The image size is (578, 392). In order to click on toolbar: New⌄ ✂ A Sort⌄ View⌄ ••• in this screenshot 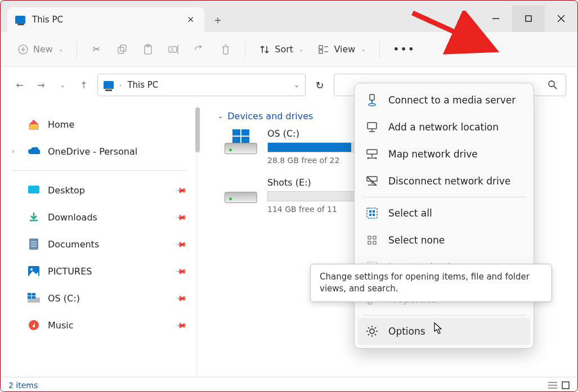, I will do `click(289, 49)`.